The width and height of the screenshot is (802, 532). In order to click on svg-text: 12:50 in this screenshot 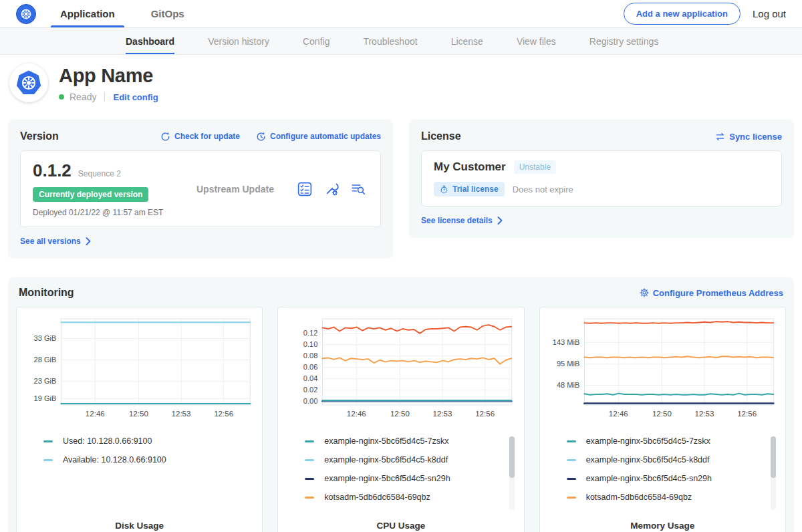, I will do `click(400, 414)`.